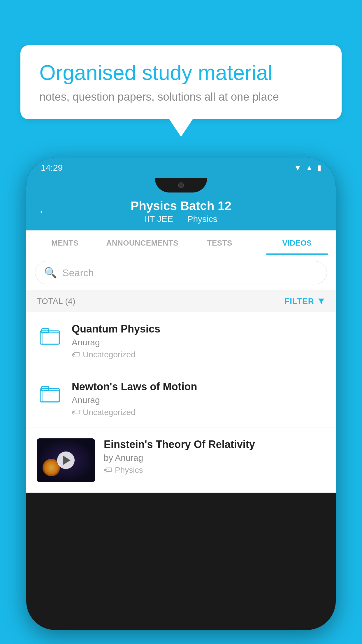 This screenshot has width=362, height=644. Describe the element at coordinates (202, 219) in the screenshot. I see `header-subtitle-2: Physics` at that location.